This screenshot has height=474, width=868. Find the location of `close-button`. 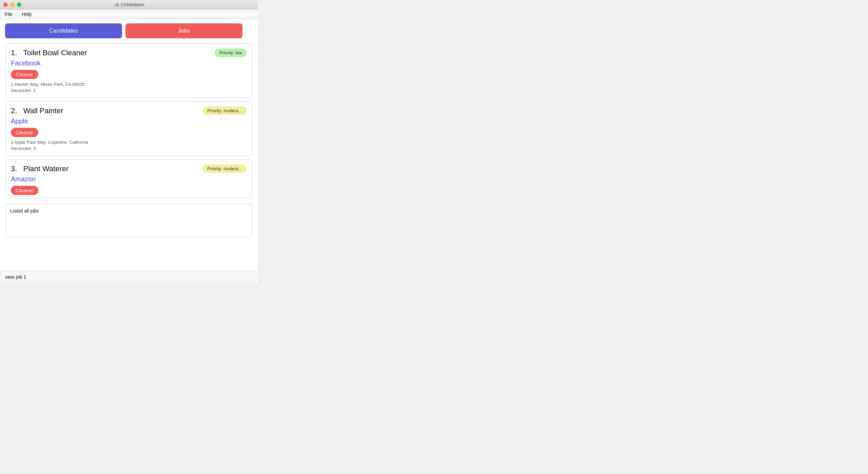

close-button is located at coordinates (5, 5).